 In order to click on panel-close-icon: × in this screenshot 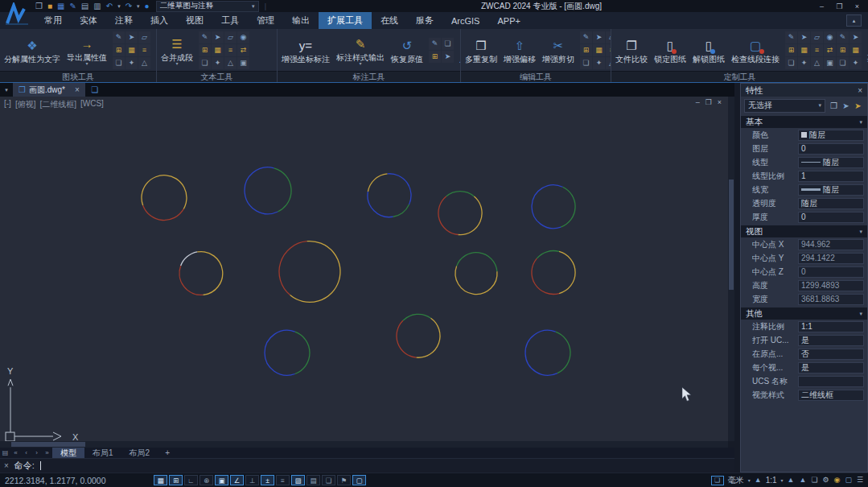, I will do `click(860, 90)`.